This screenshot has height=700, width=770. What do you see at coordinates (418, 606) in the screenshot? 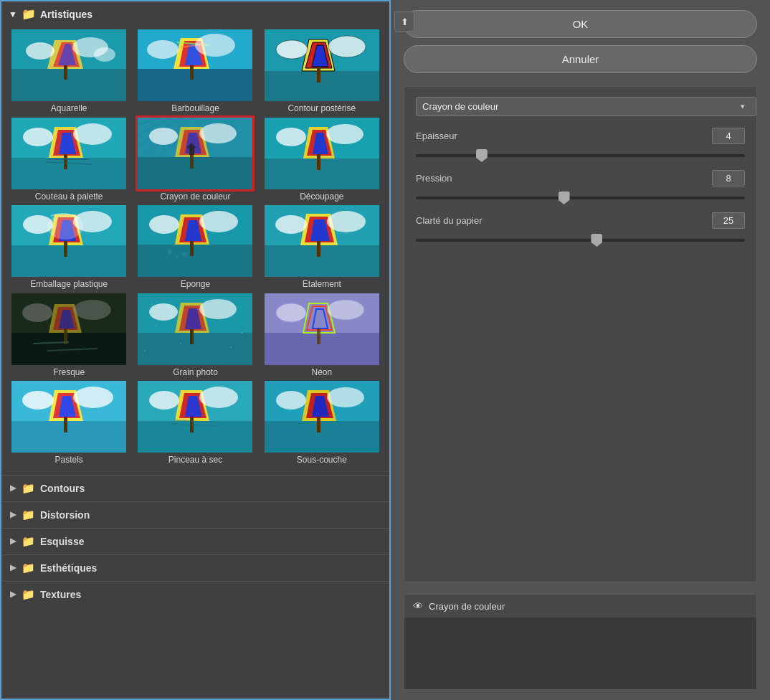
I see `eye-icon: 👁` at bounding box center [418, 606].